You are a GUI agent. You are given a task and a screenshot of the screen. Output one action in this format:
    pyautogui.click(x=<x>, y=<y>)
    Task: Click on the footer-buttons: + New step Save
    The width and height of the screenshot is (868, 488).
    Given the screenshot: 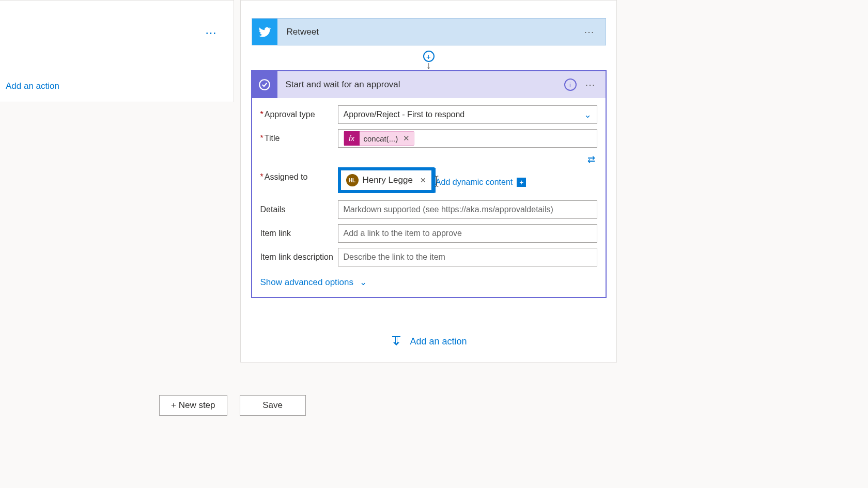 What is the action you would take?
    pyautogui.click(x=233, y=405)
    